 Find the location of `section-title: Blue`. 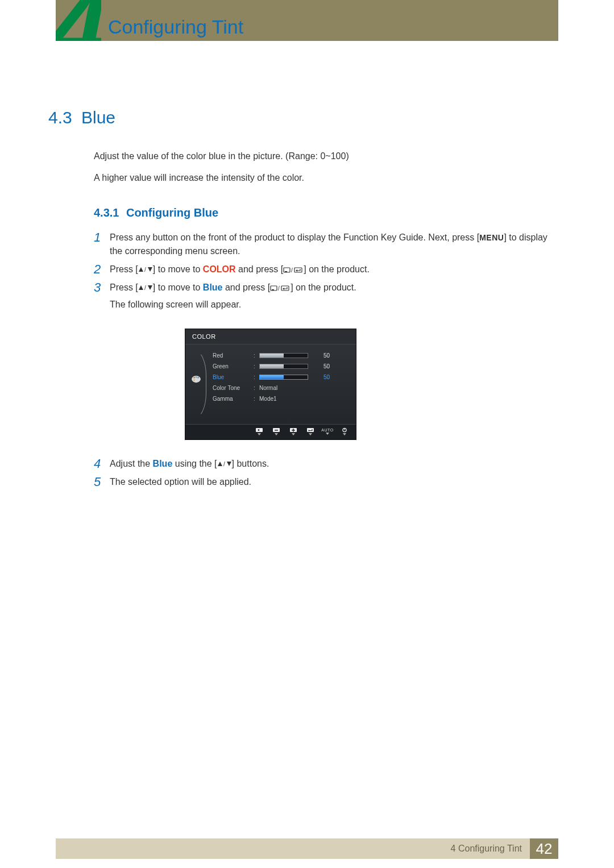

section-title: Blue is located at coordinates (98, 118).